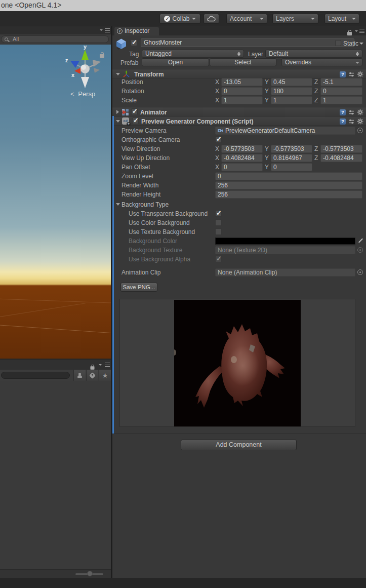  I want to click on pan-offset-y-field: 0, so click(292, 167).